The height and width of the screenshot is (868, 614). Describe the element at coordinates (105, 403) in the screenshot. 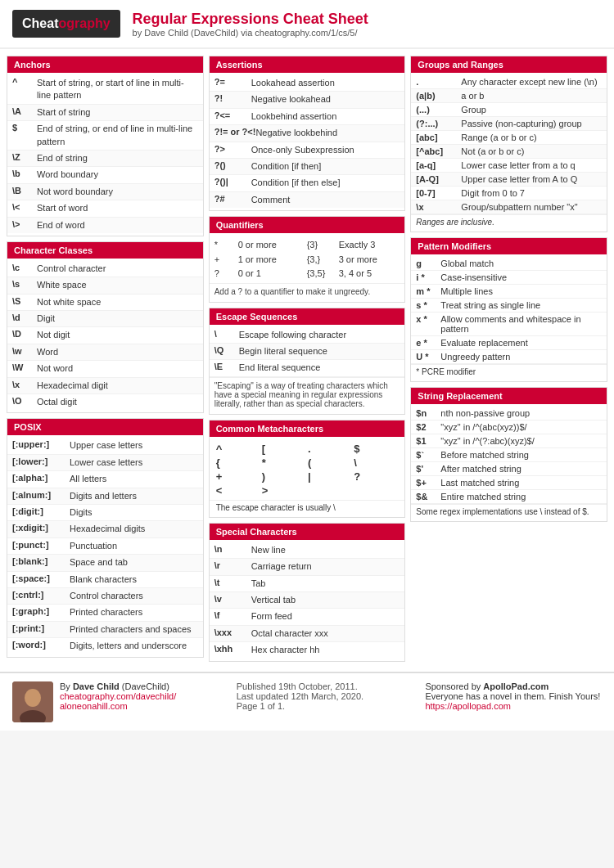

I see `table-row: \O Octal digit` at that location.